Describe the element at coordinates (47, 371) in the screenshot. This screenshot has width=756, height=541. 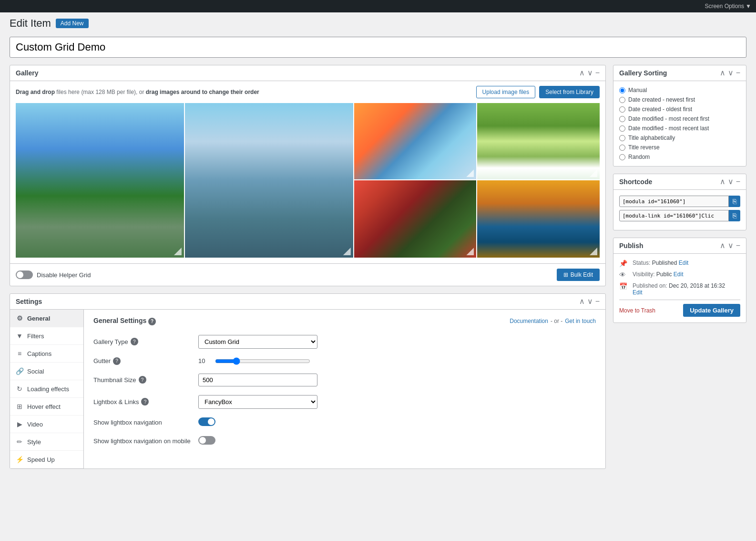
I see `settings-nav-social: 🔗 Social` at that location.